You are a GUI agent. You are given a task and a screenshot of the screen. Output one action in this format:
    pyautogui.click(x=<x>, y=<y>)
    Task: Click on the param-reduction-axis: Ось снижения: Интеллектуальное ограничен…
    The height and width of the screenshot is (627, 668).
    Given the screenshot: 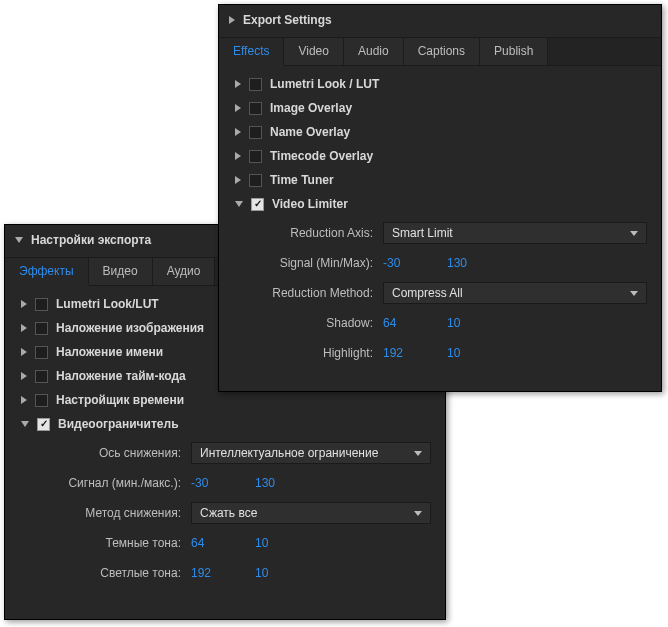 What is the action you would take?
    pyautogui.click(x=240, y=453)
    